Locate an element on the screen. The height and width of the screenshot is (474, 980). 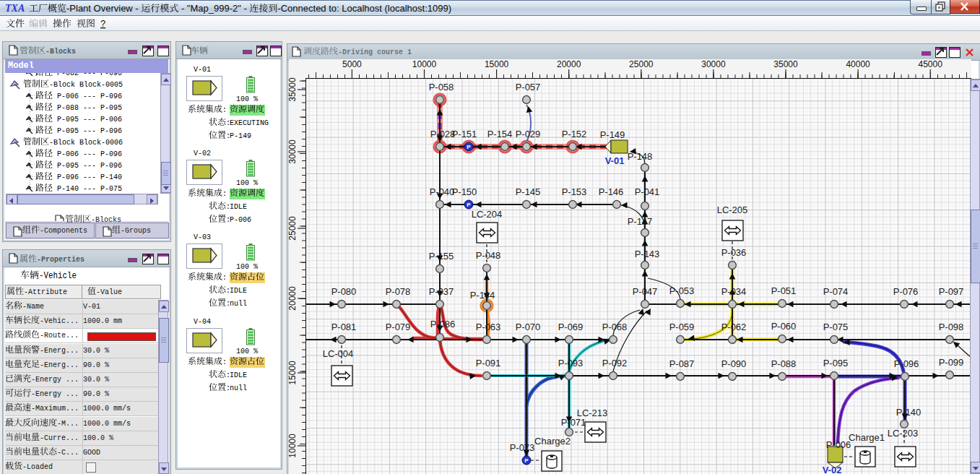
svg-text: Charge1 is located at coordinates (867, 438).